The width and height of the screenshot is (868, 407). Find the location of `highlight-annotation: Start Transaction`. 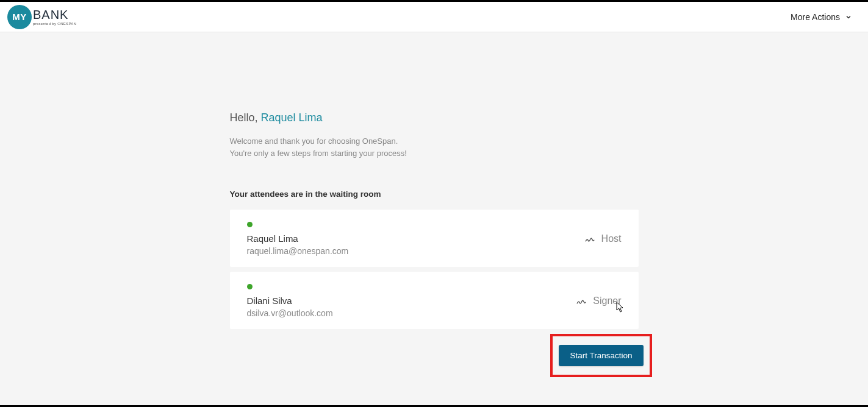

highlight-annotation: Start Transaction is located at coordinates (601, 356).